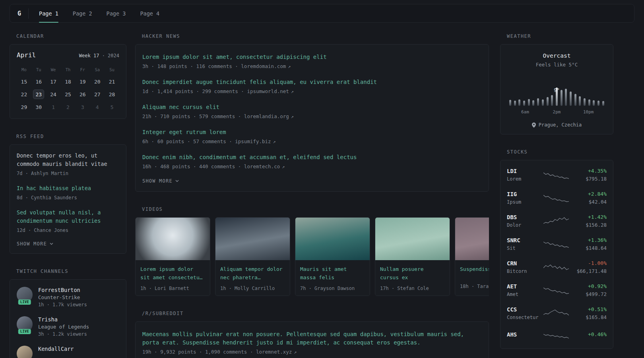 The image size is (644, 358). I want to click on calendar-card: April Week 17 · 2024 Mo Tu We Th Fr Sa S…, so click(68, 82).